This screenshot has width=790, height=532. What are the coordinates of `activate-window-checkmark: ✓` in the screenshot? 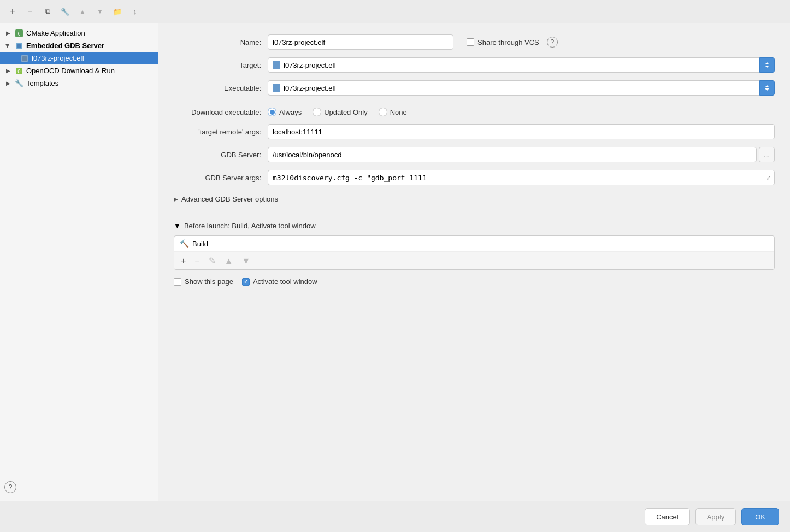 It's located at (246, 282).